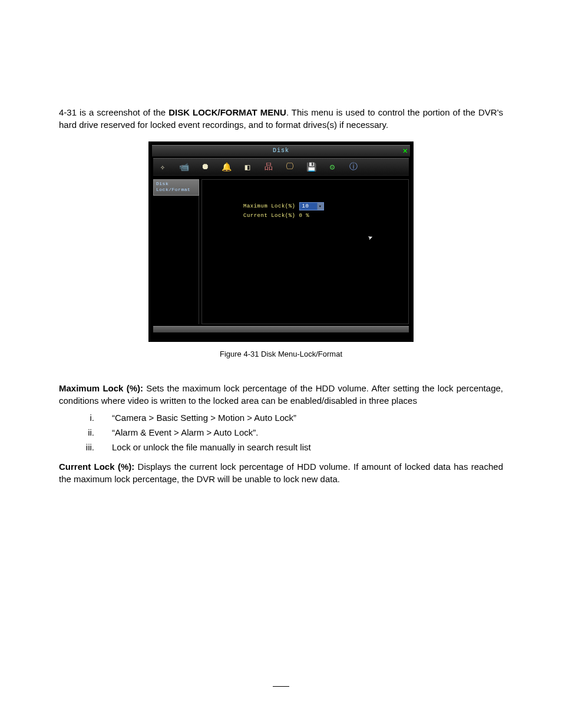 This screenshot has height=728, width=562. I want to click on setting-current-lock: Current Lock(%) 0 %, so click(276, 216).